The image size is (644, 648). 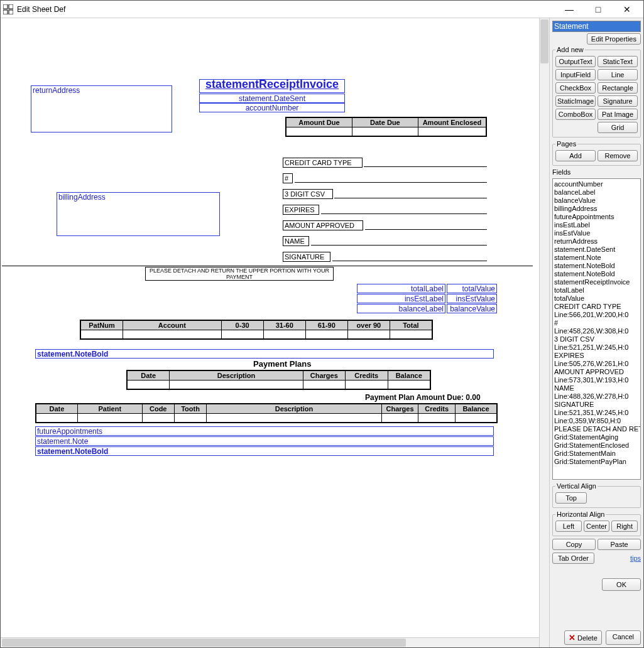 I want to click on fields-list-item: Line:521,251,W:245,H:0, so click(x=597, y=348).